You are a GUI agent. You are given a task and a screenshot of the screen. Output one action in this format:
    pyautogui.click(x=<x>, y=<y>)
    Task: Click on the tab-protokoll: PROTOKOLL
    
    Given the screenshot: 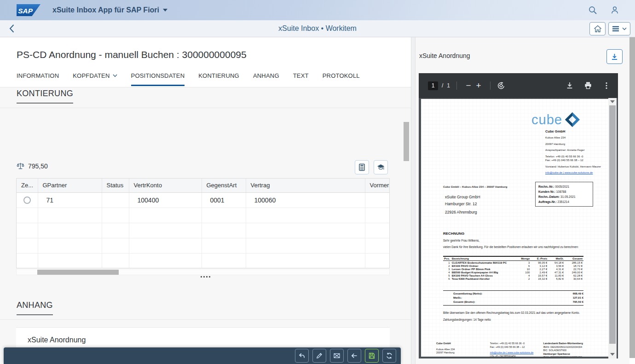 What is the action you would take?
    pyautogui.click(x=341, y=79)
    